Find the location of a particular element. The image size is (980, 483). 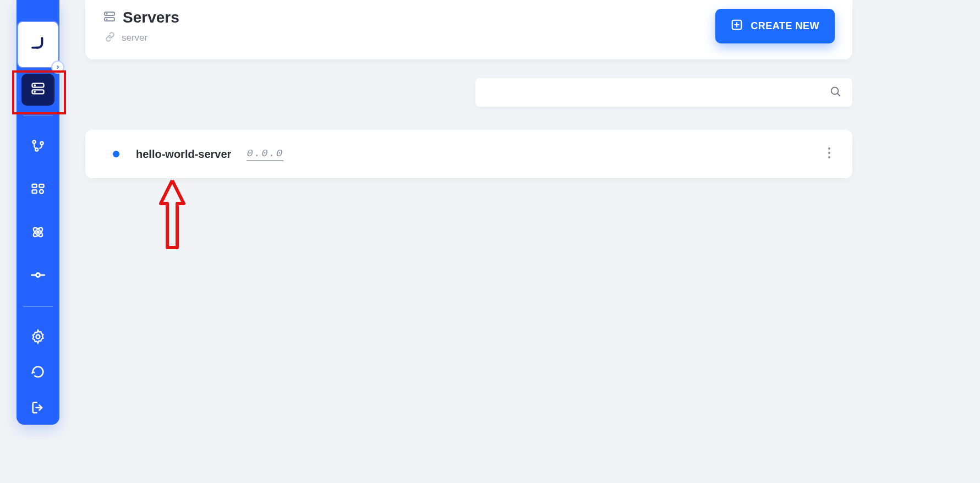

server-version: 0.0.0 is located at coordinates (265, 154).